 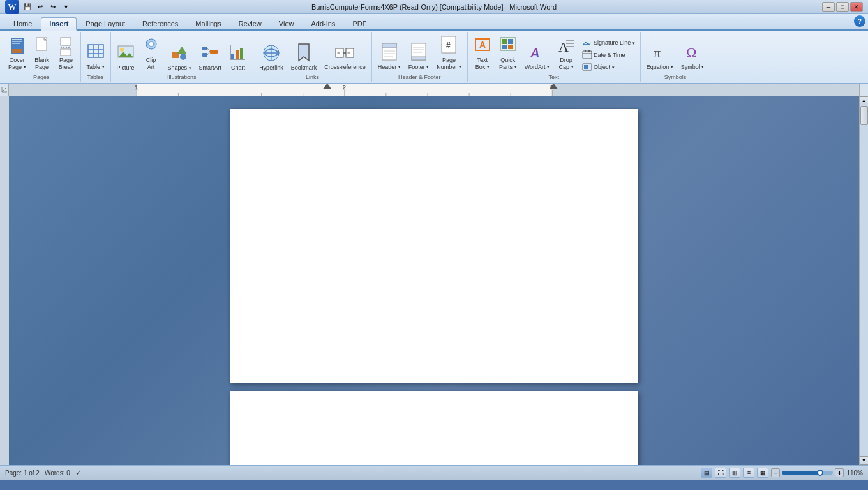 What do you see at coordinates (27, 7) in the screenshot?
I see `save-button: 💾` at bounding box center [27, 7].